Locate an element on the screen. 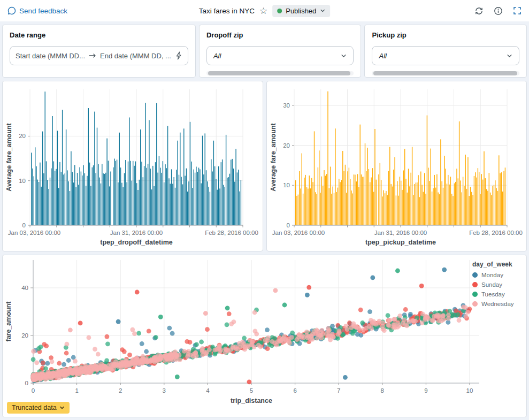  svg-text: 40 is located at coordinates (25, 288).